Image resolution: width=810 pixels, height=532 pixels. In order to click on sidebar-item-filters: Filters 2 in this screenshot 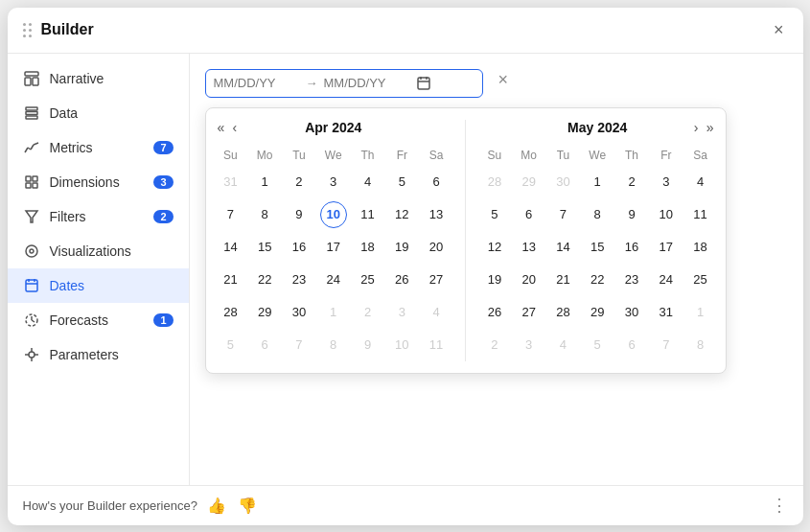, I will do `click(98, 217)`.